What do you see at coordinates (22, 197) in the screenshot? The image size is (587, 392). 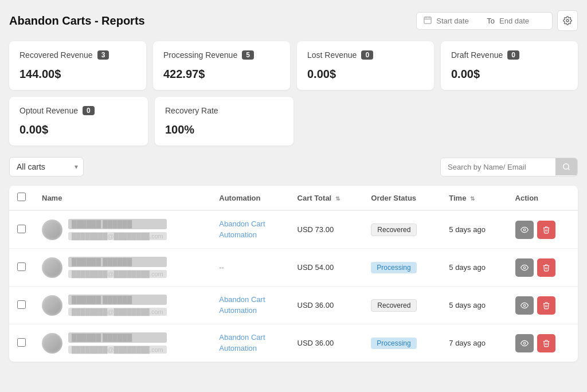 I see `select-all-checkbox` at bounding box center [22, 197].